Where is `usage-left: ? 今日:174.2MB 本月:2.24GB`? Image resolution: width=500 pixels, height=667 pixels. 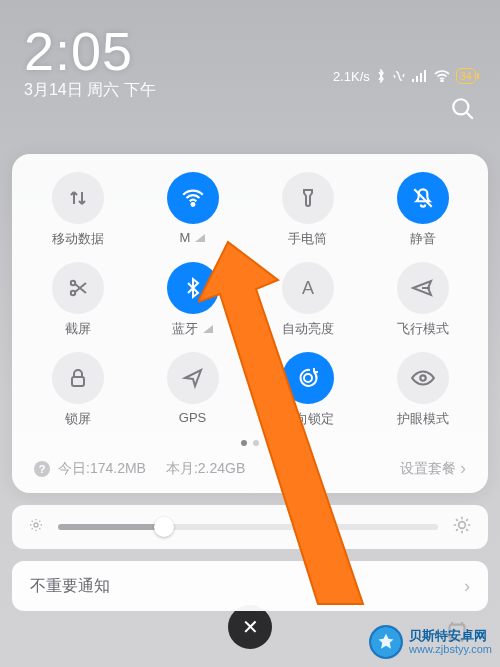
usage-left: ? 今日:174.2MB 本月:2.24GB is located at coordinates (140, 469).